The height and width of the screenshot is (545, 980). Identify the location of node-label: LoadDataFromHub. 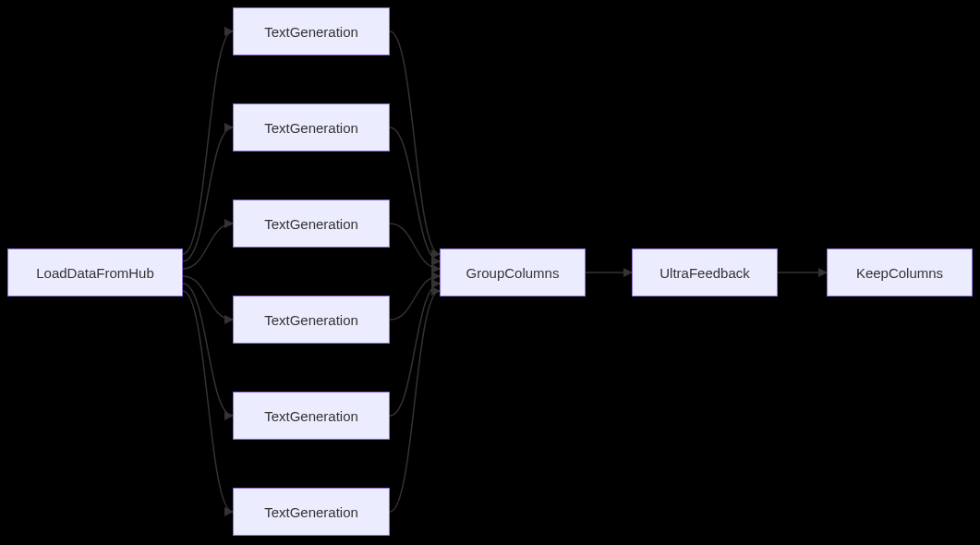
(95, 273).